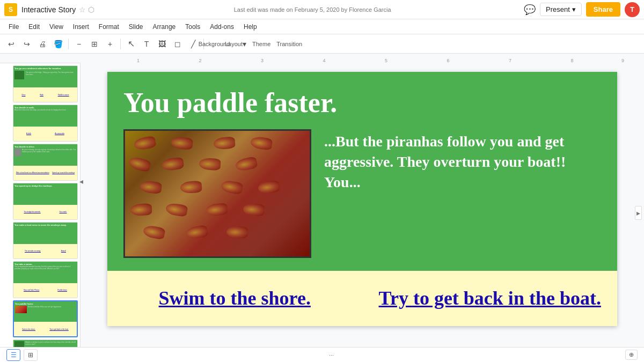  Describe the element at coordinates (236, 44) in the screenshot. I see `layout-button: Layout ▾` at that location.